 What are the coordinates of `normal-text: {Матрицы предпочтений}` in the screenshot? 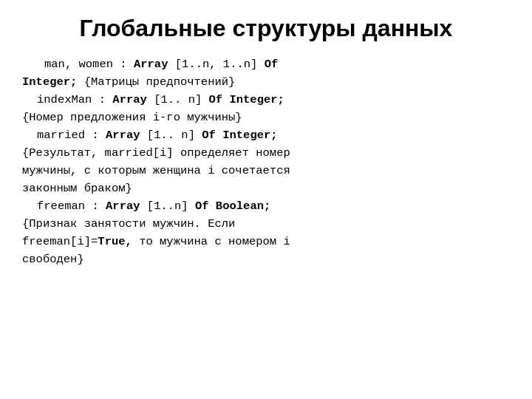 It's located at (156, 82).